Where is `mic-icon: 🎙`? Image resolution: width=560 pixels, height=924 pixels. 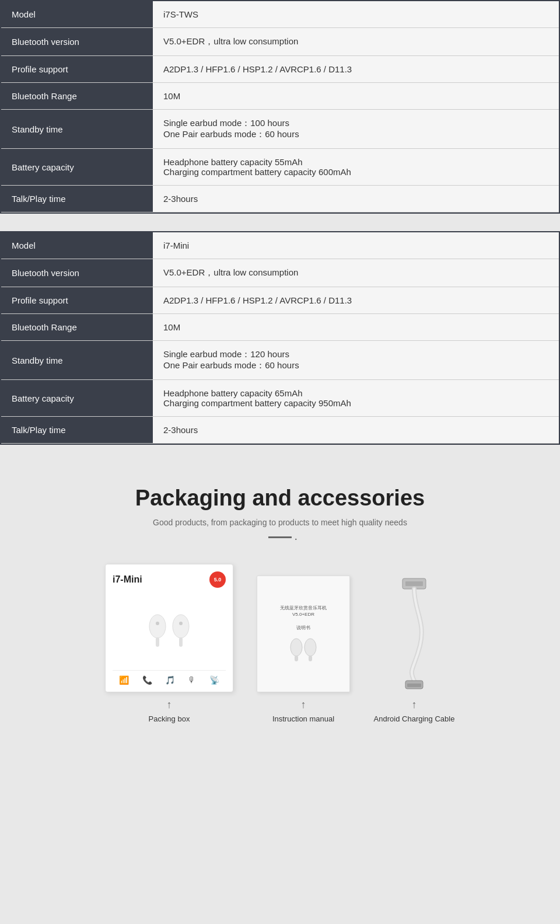
mic-icon: 🎙 is located at coordinates (192, 680).